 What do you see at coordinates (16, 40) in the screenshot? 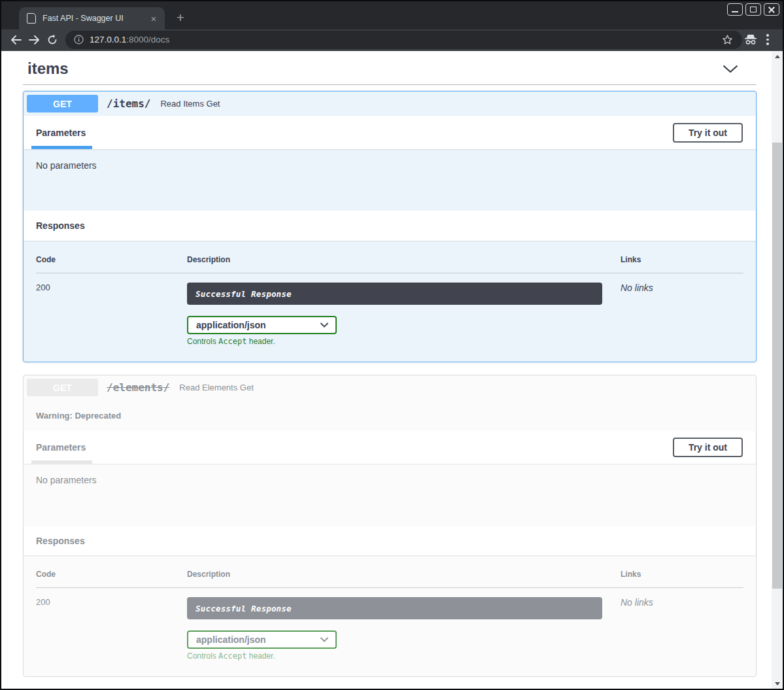
I see `back-button` at bounding box center [16, 40].